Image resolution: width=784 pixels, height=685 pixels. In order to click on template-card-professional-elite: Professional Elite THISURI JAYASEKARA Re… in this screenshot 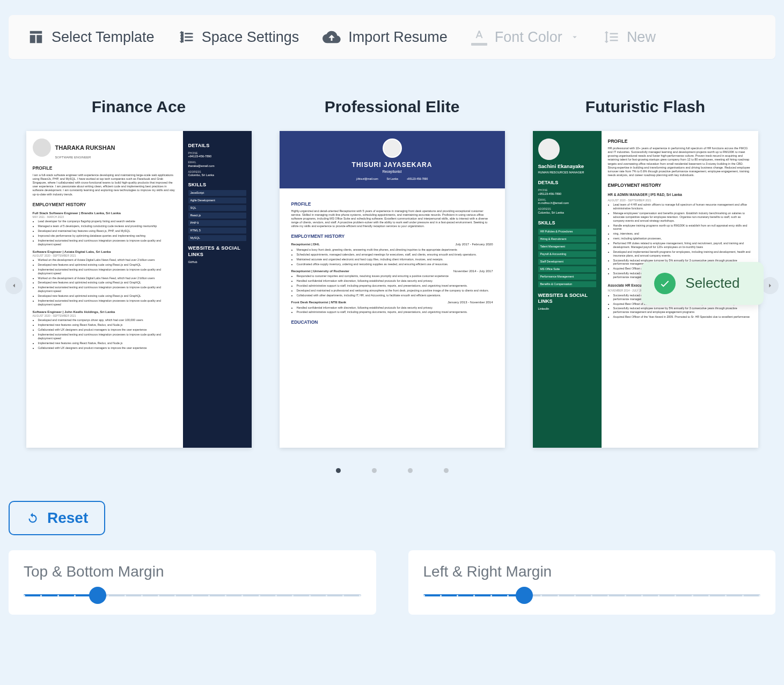, I will do `click(392, 273)`.